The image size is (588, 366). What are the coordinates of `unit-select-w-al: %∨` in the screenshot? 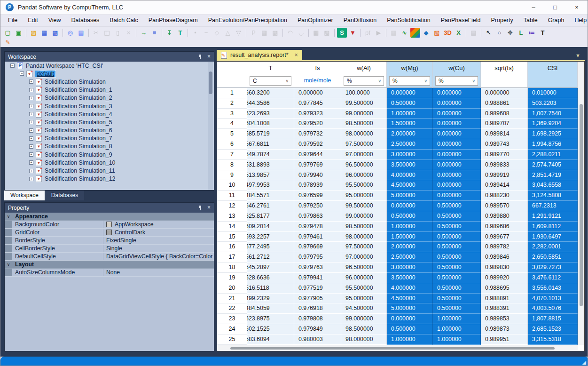 It's located at (364, 81).